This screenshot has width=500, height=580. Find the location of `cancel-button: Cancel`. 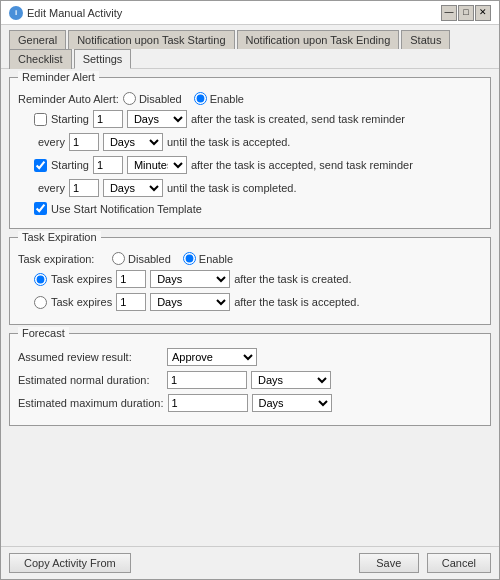

cancel-button: Cancel is located at coordinates (459, 563).